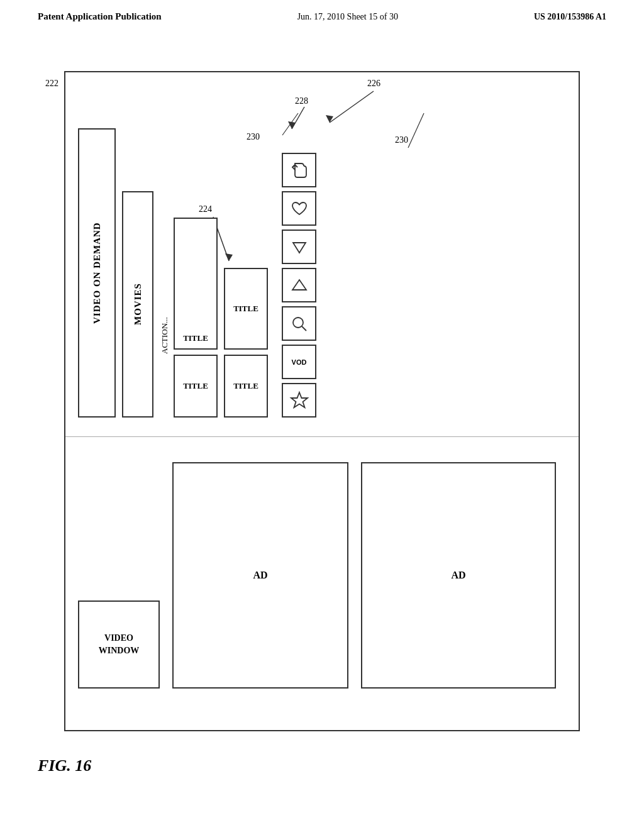  What do you see at coordinates (322, 14) in the screenshot?
I see `page-header: Patent Application Publication Jun. 17, …` at bounding box center [322, 14].